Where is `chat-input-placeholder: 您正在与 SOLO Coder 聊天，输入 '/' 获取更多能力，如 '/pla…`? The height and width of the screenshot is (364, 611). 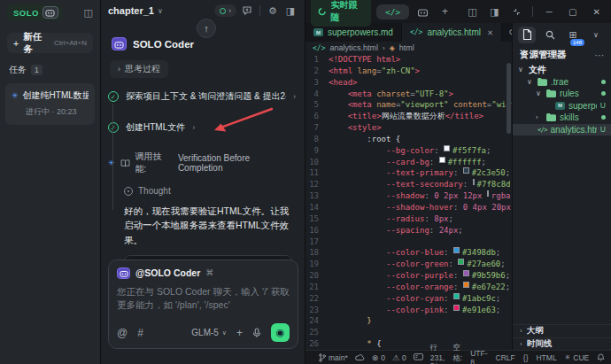
chat-input-placeholder: 您正在与 SOLO Coder 聊天，输入 '/' 获取更多能力，如 '/pla… is located at coordinates (204, 299).